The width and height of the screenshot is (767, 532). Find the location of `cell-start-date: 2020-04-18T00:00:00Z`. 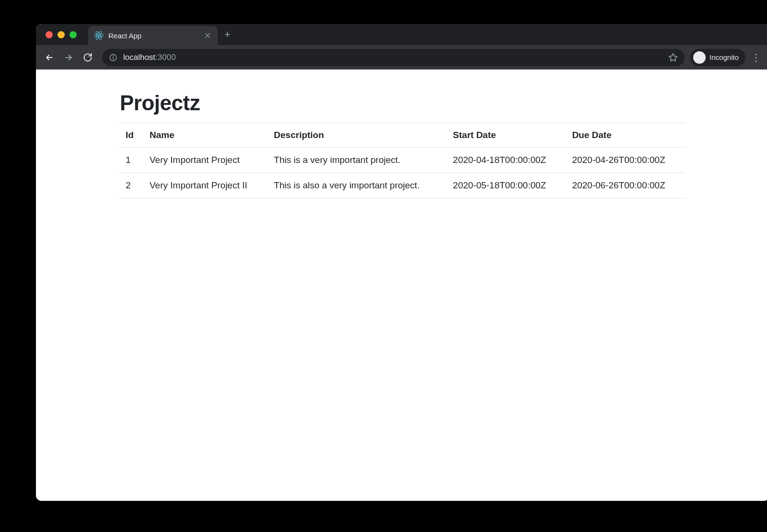

cell-start-date: 2020-04-18T00:00:00Z is located at coordinates (507, 160).